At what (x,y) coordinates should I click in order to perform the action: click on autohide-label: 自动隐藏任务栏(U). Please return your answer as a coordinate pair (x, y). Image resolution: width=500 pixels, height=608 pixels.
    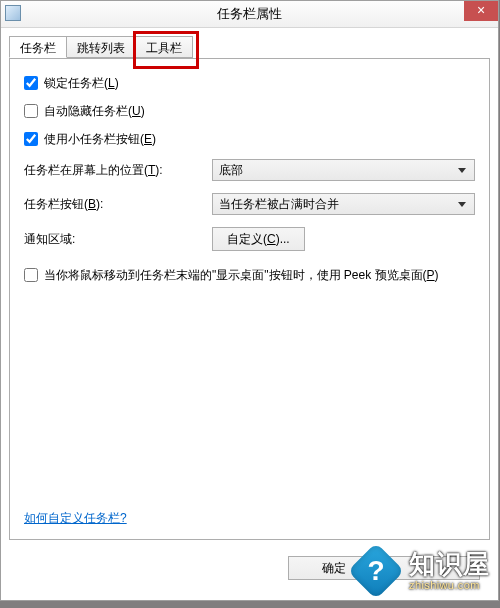
    Looking at the image, I should click on (94, 111).